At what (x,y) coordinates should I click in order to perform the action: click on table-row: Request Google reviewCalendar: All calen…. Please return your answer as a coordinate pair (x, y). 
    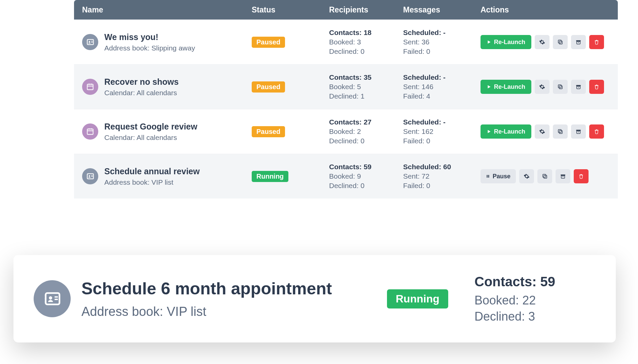
    Looking at the image, I should click on (346, 131).